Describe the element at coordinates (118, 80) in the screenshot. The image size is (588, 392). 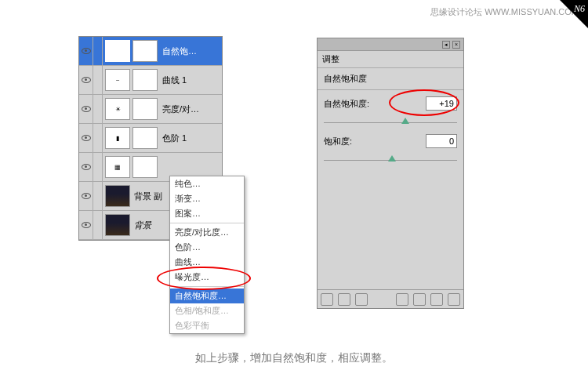
I see `layer-thumb: ~` at that location.